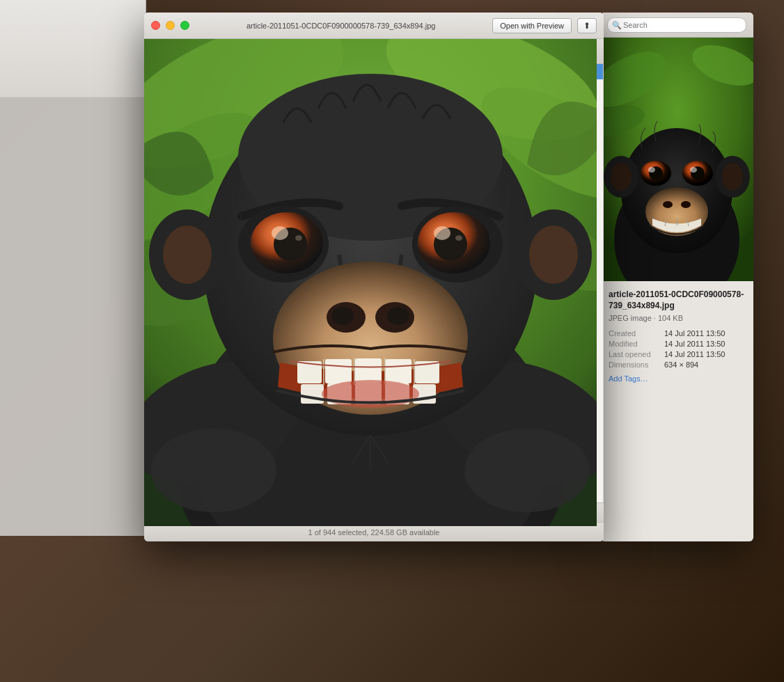 This screenshot has height=682, width=784. Describe the element at coordinates (192, 168) in the screenshot. I see `sidebar-item-label: Documents` at that location.